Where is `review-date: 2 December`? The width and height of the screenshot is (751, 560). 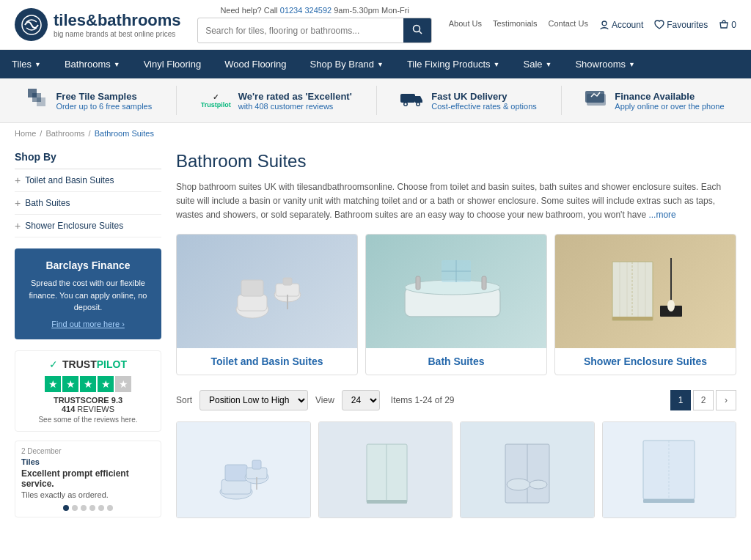
review-date: 2 December is located at coordinates (88, 452).